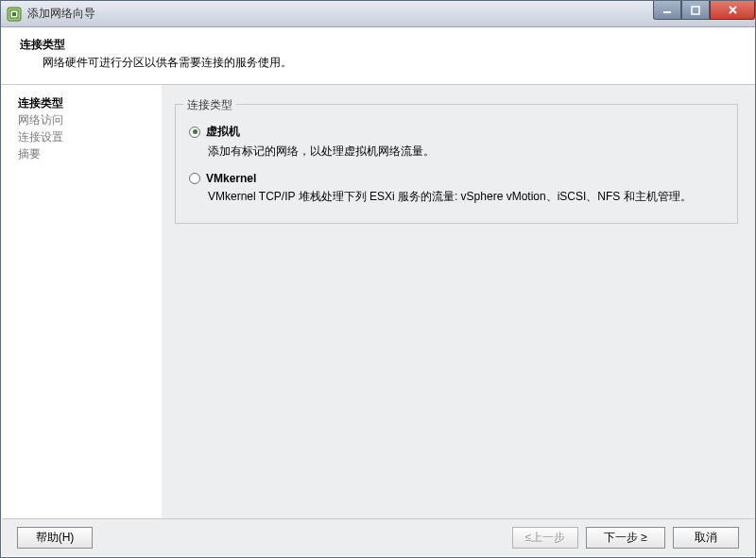 This screenshot has width=756, height=558. What do you see at coordinates (704, 10) in the screenshot?
I see `window-controls` at bounding box center [704, 10].